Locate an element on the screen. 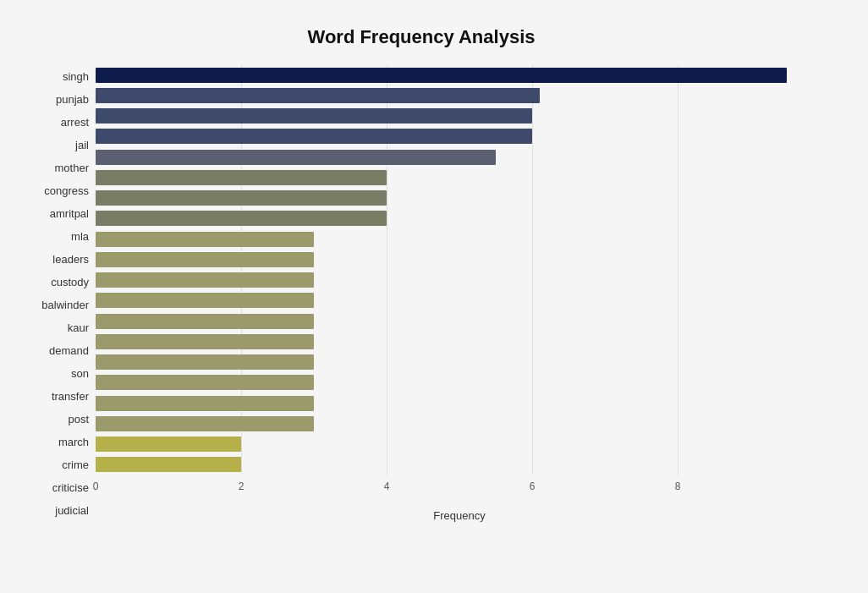 This screenshot has height=593, width=868. y-label-criticise: criticise is located at coordinates (71, 487).